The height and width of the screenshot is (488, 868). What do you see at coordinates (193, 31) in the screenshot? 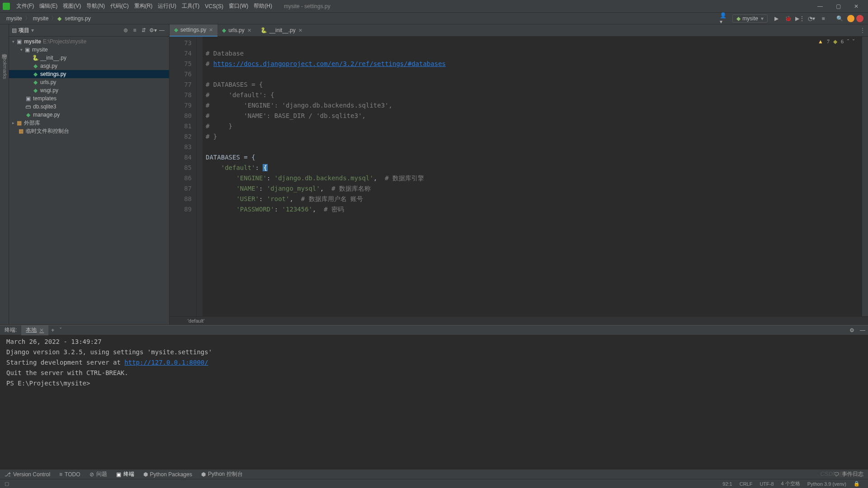
I see `tab-settings: ◆settings.py✕` at bounding box center [193, 31].